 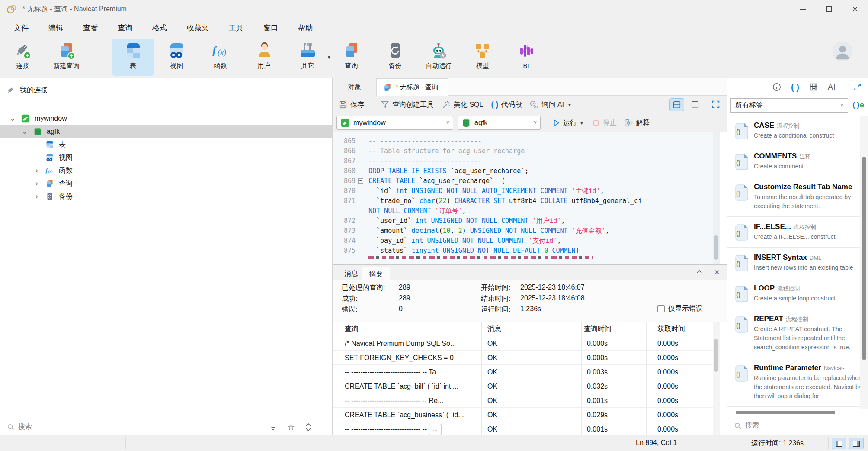 What do you see at coordinates (273, 427) in the screenshot?
I see `filter-icon` at bounding box center [273, 427].